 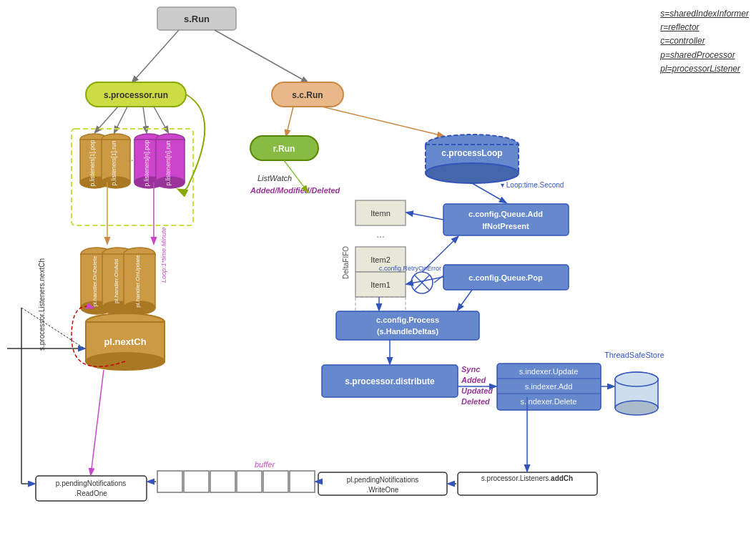 What do you see at coordinates (705, 69) in the screenshot?
I see `legend-line-5: pl=processorListener` at bounding box center [705, 69].